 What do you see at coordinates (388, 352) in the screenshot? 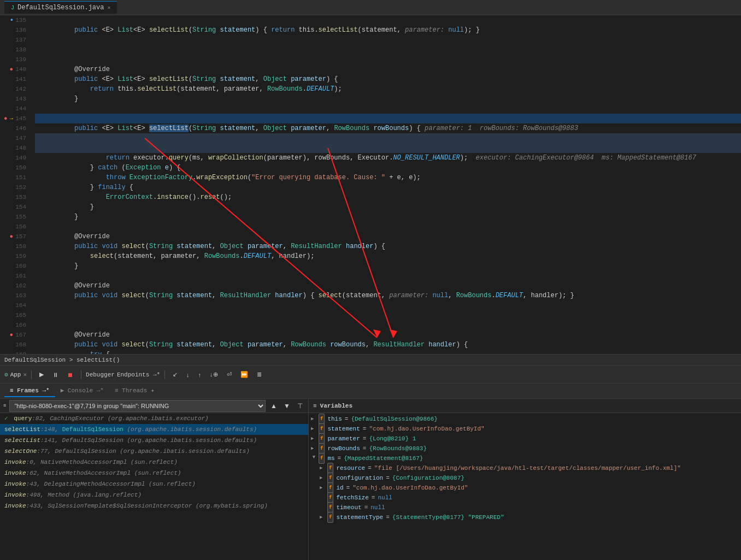
I see `code-line-169: MappedStatement ms = configuration.getMa…` at bounding box center [388, 352].